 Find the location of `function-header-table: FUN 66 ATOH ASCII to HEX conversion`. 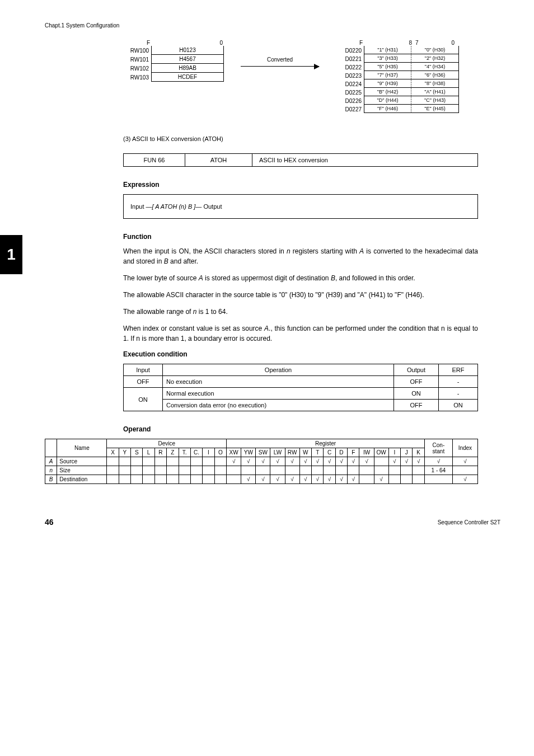

function-header-table: FUN 66 ATOH ASCII to HEX conversion is located at coordinates (301, 160).